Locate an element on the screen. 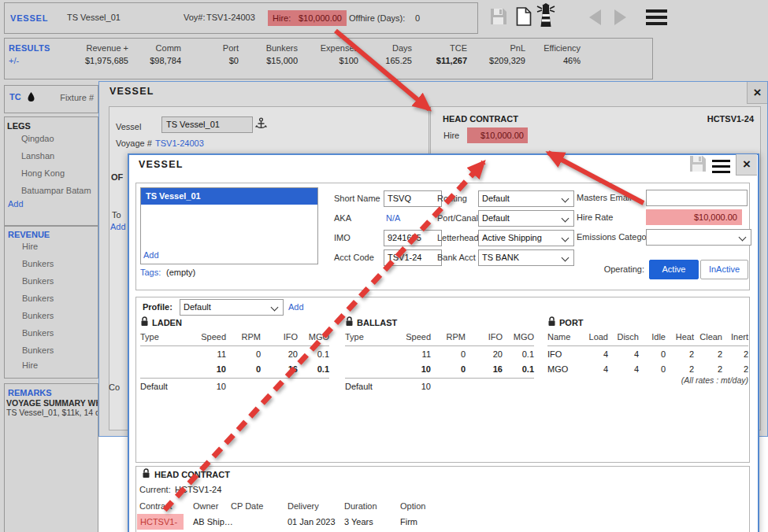 Image resolution: width=768 pixels, height=532 pixels. nav-previous-icon is located at coordinates (595, 17).